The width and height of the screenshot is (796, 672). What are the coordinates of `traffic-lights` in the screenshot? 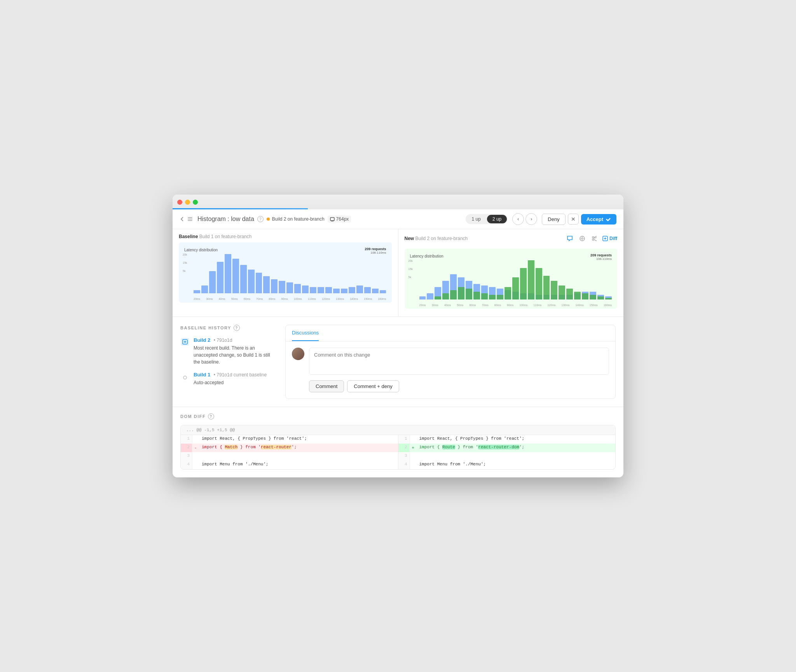 It's located at (187, 202).